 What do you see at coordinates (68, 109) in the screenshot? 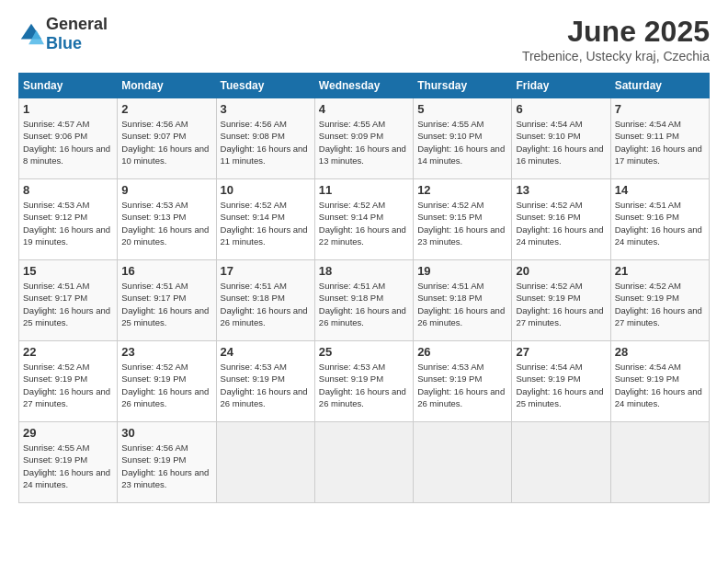
I see `day-number: 1` at bounding box center [68, 109].